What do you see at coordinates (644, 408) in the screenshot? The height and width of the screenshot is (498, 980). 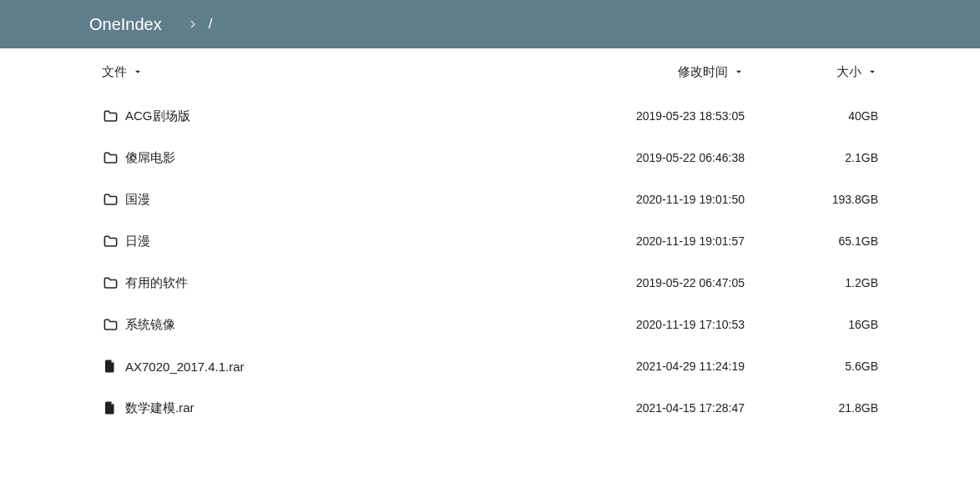 I see `item-date: 2021-04-15 17:28:47` at bounding box center [644, 408].